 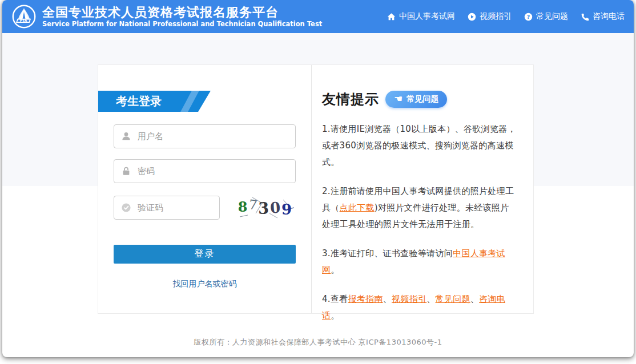 I want to click on tip-link: 视频指引, so click(x=409, y=299).